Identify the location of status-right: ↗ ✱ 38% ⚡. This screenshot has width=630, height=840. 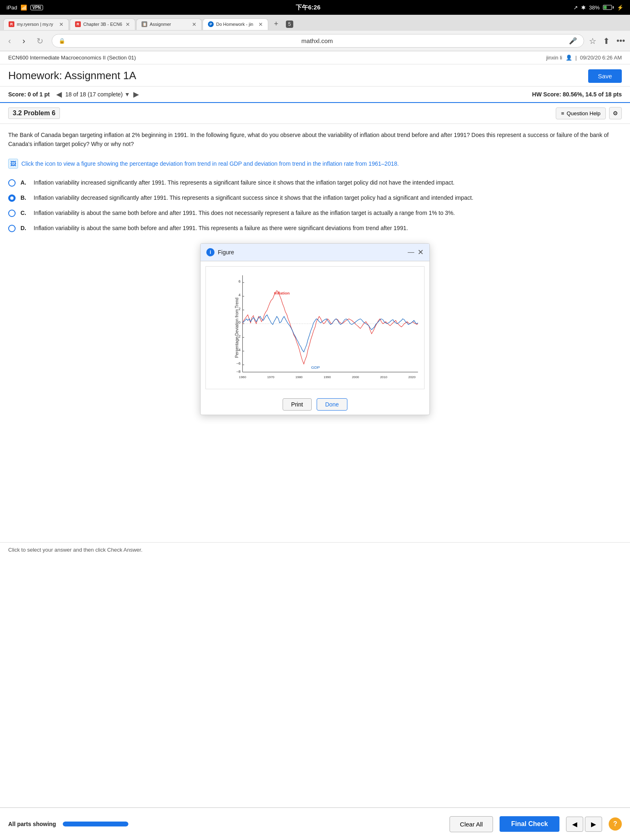
(598, 7).